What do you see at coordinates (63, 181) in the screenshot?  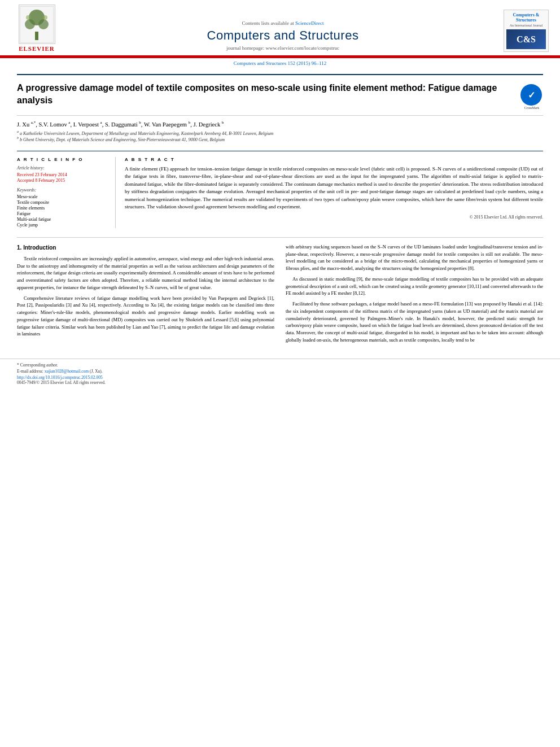 I see `accepted-date: Accepted 8 February 2015` at bounding box center [63, 181].